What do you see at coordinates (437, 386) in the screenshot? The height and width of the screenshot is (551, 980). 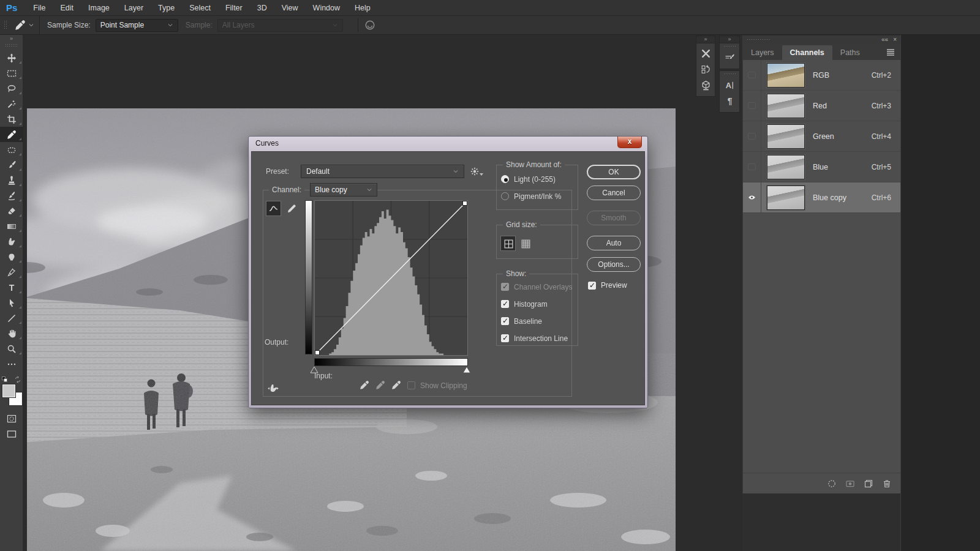 I see `show-clipping-checkbox: Show Clipping` at bounding box center [437, 386].